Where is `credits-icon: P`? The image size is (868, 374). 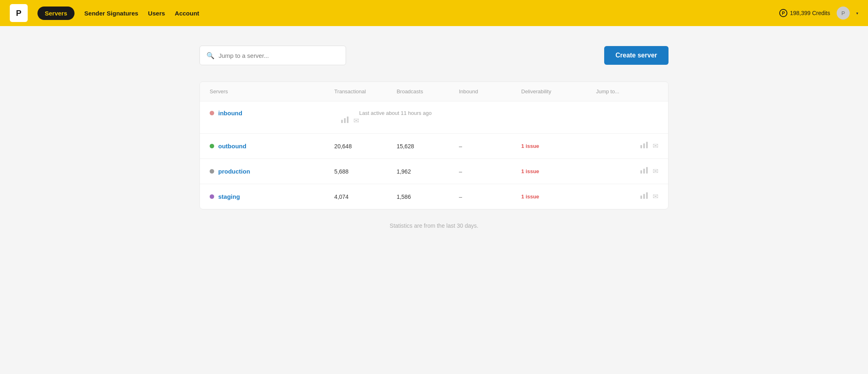
credits-icon: P is located at coordinates (783, 13).